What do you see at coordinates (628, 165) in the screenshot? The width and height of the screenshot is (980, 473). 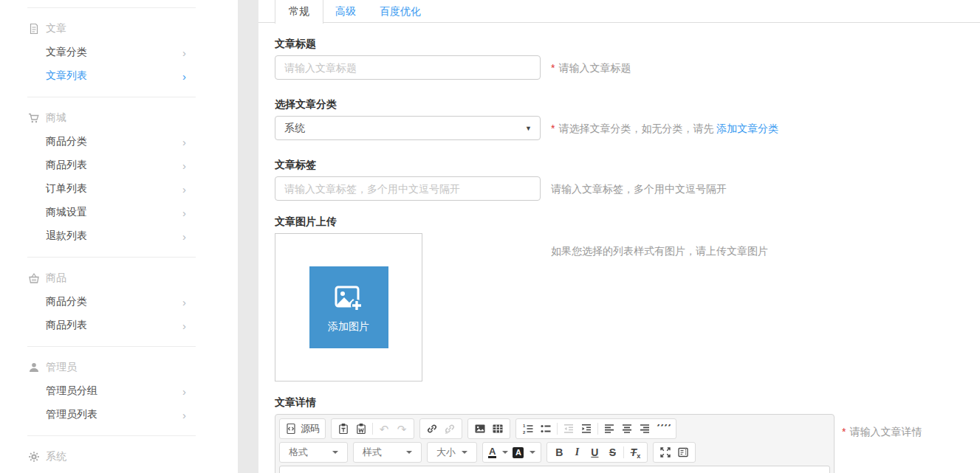 I see `field-label: 文章标签` at bounding box center [628, 165].